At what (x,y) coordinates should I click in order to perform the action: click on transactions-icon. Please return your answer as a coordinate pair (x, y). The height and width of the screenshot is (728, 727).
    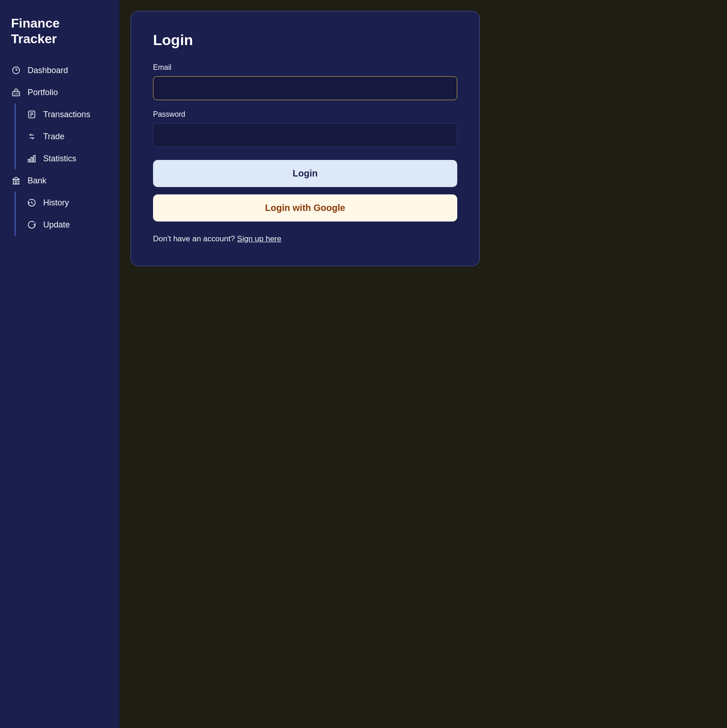
    Looking at the image, I should click on (32, 114).